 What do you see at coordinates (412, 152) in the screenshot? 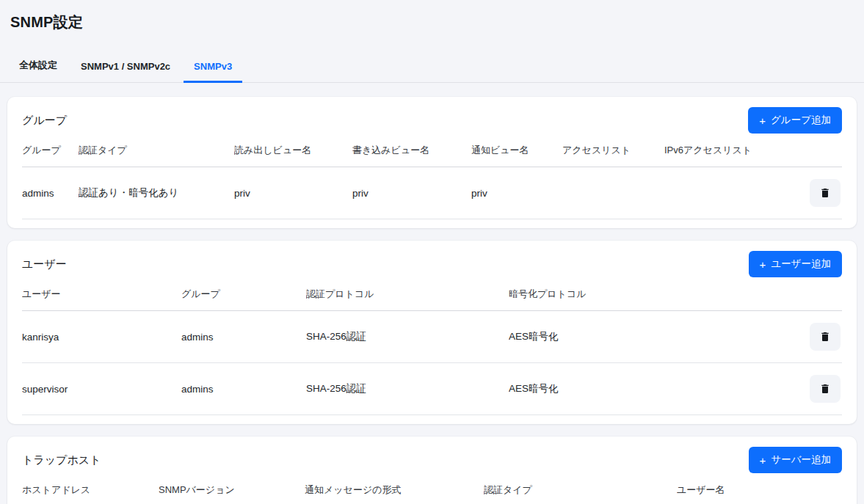
I see `column-header: 書き込みビュー名` at bounding box center [412, 152].